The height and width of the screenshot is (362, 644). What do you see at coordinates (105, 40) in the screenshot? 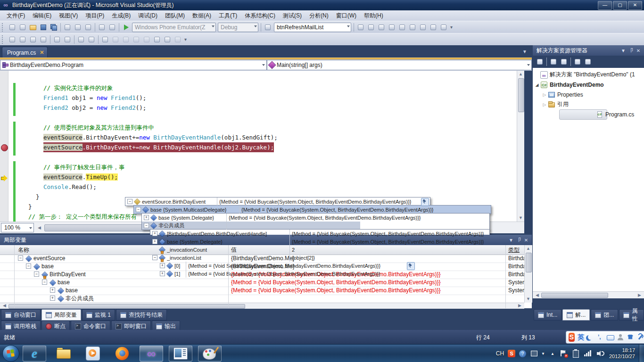
I see `selection-box-icon` at bounding box center [105, 40].